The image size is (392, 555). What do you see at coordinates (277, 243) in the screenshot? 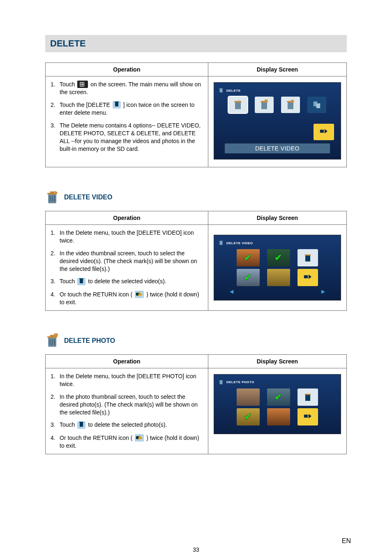
I see `screen-header: DELETE VIDEO` at bounding box center [277, 243].